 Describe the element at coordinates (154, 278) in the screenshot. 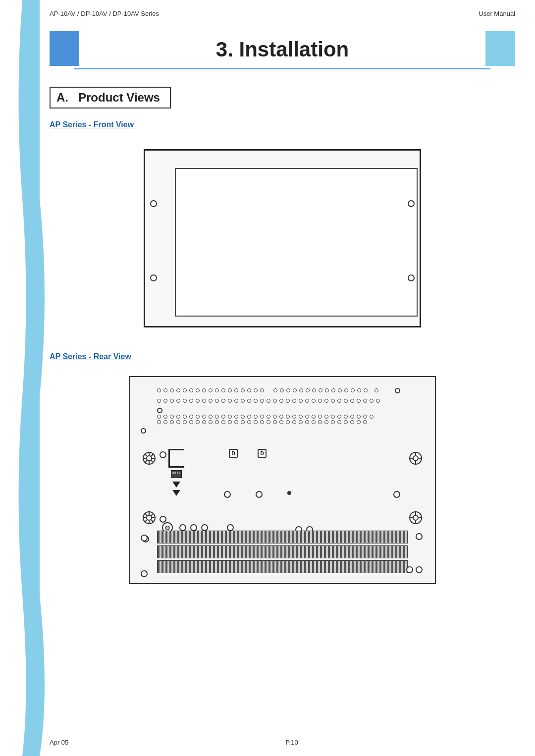

I see `front-screw-bottom-left` at that location.